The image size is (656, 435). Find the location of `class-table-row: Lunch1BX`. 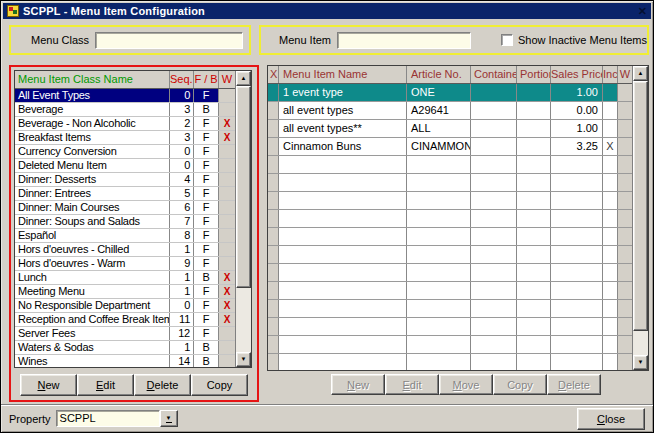

class-table-row: Lunch1BX is located at coordinates (125, 278).